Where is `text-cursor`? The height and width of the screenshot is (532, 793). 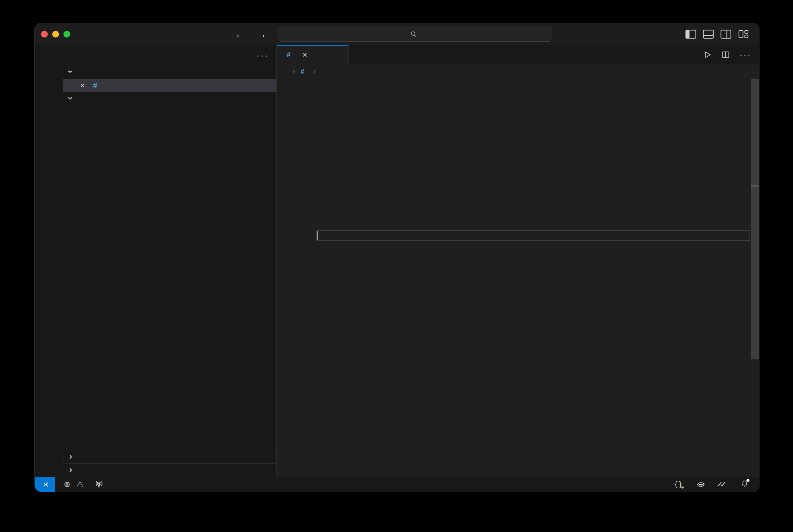 text-cursor is located at coordinates (317, 235).